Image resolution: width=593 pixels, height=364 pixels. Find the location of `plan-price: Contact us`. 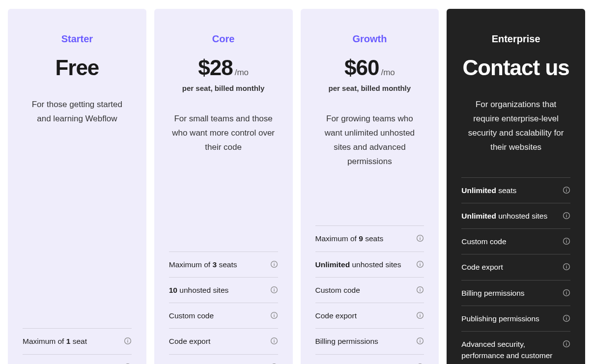

plan-price: Contact us is located at coordinates (516, 68).